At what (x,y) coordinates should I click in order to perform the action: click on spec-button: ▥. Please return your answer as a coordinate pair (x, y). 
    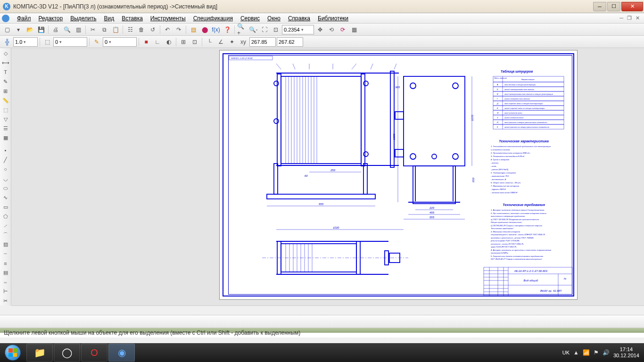
    Looking at the image, I should click on (78, 30).